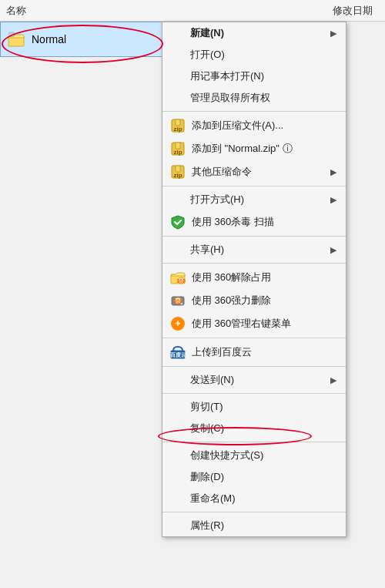 Image resolution: width=385 pixels, height=588 pixels. I want to click on menu-item-delete: 删除(D), so click(254, 477).